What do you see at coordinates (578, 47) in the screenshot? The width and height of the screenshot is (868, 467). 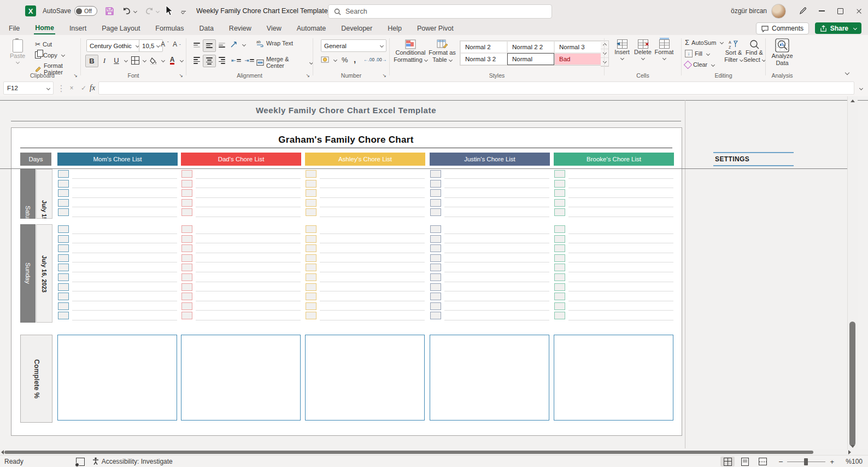 I see `style-normal-3: Normal 3` at bounding box center [578, 47].